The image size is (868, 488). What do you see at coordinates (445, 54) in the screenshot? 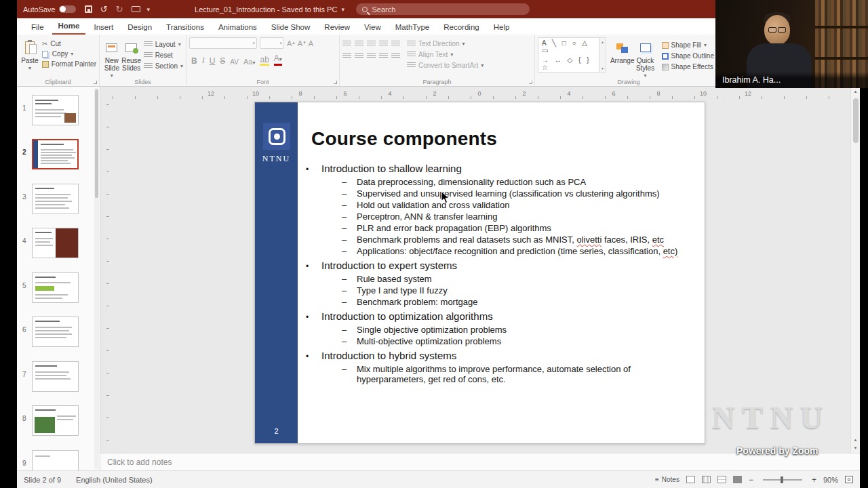
I see `align-text-button: Align Text ▾` at bounding box center [445, 54].